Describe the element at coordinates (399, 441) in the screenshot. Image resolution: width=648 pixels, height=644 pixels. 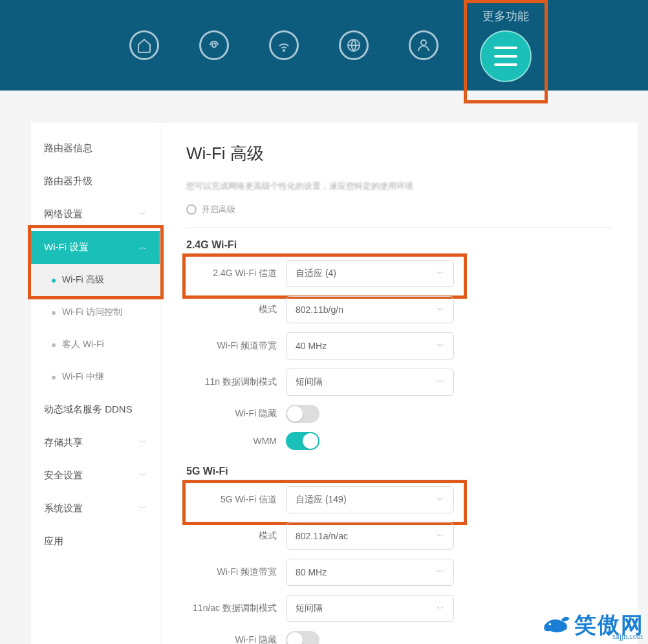
I see `row-24g-wmm: WMM` at that location.